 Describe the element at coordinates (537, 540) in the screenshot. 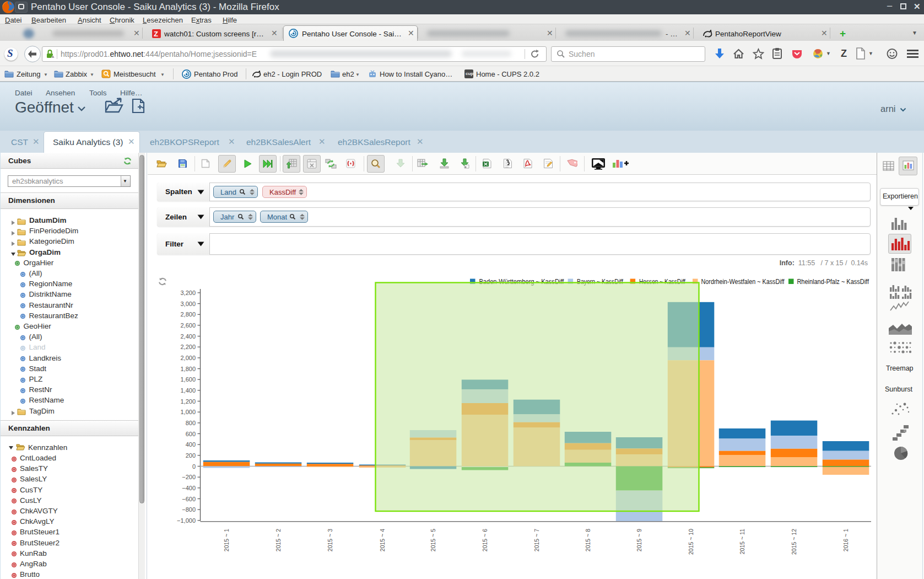

I see `svg-text: 2015 ~ 7` at that location.